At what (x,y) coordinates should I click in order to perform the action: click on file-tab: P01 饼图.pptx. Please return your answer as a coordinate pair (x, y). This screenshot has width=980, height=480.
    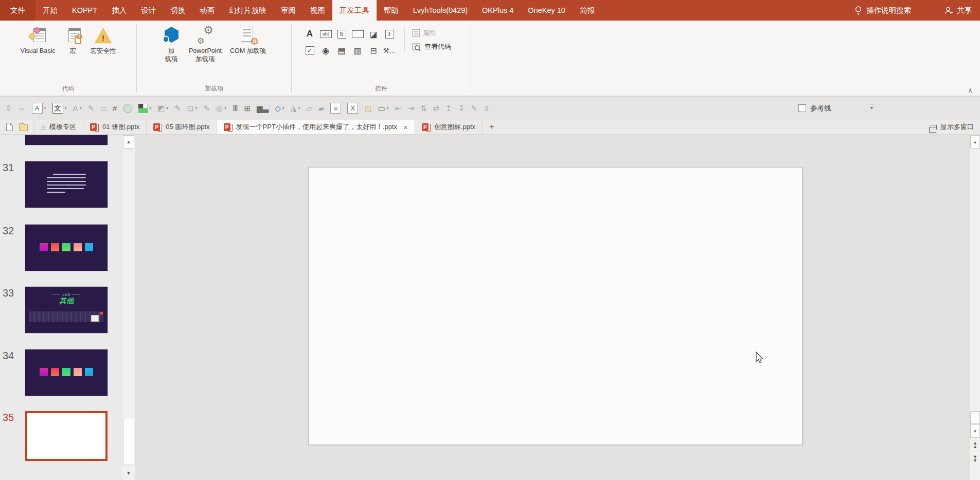
    Looking at the image, I should click on (115, 127).